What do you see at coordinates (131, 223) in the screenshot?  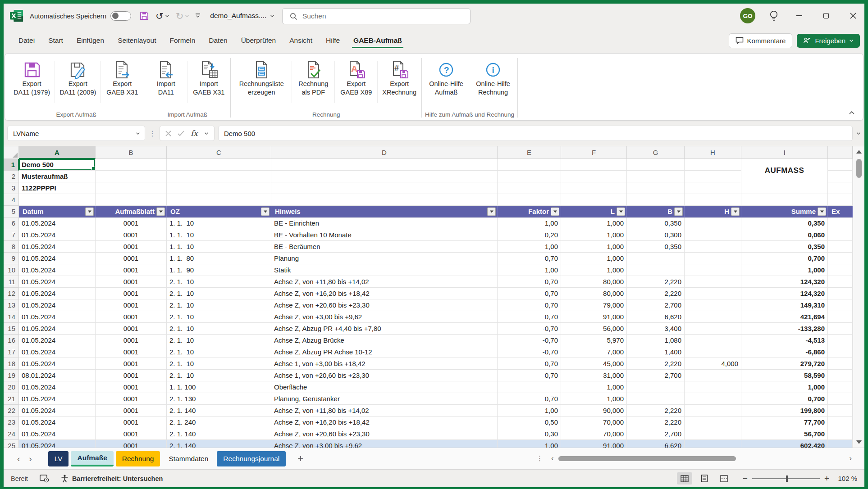 I see `cell-B6: 0001` at bounding box center [131, 223].